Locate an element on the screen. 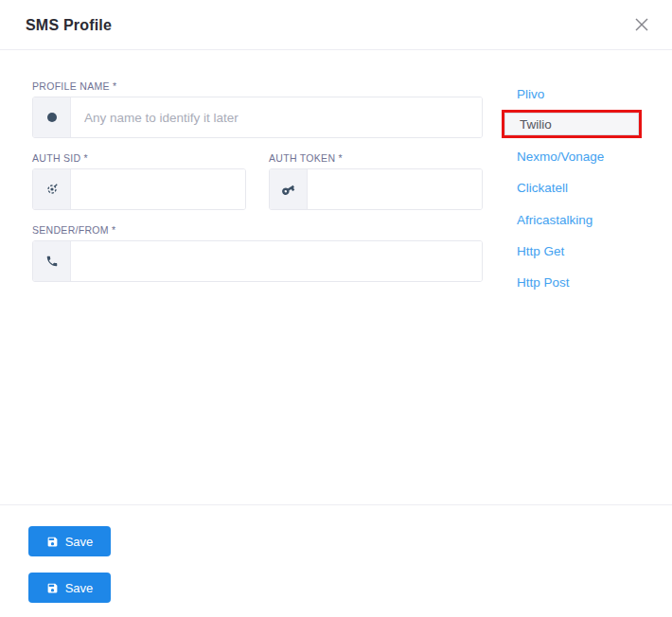 The width and height of the screenshot is (672, 617). sender-from-group is located at coordinates (257, 261).